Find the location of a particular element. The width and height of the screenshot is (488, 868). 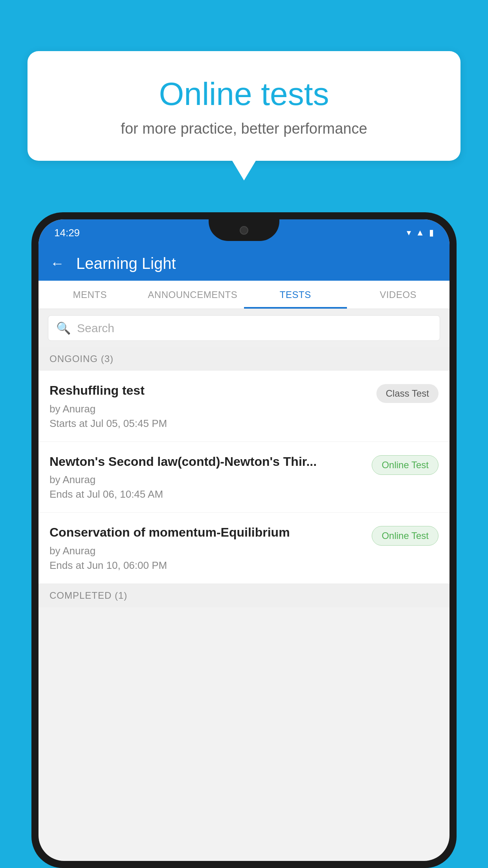

test-info-newton: Newton's Second law(contd)-Newton's Thir… is located at coordinates (207, 477).